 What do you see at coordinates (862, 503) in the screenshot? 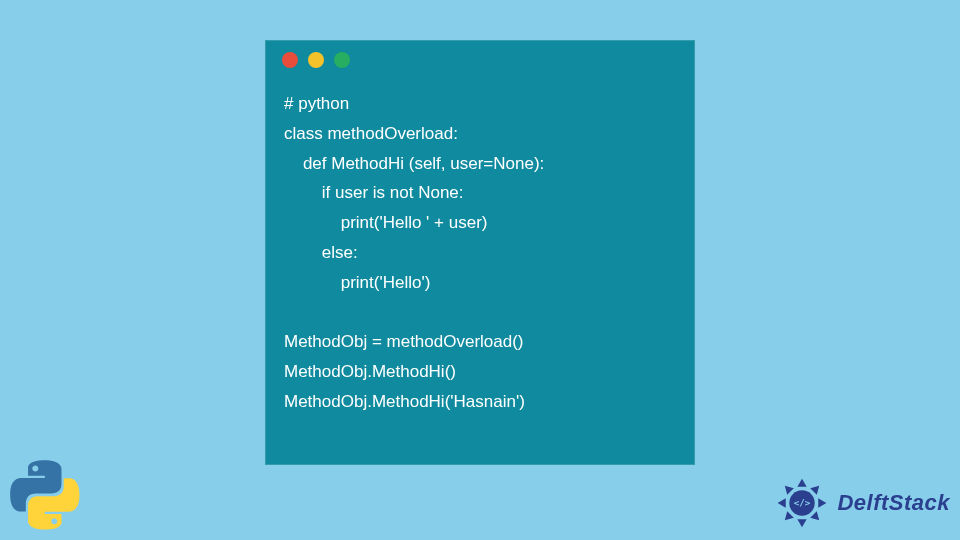
I see `delftstack-logo: </> DelftStack` at bounding box center [862, 503].